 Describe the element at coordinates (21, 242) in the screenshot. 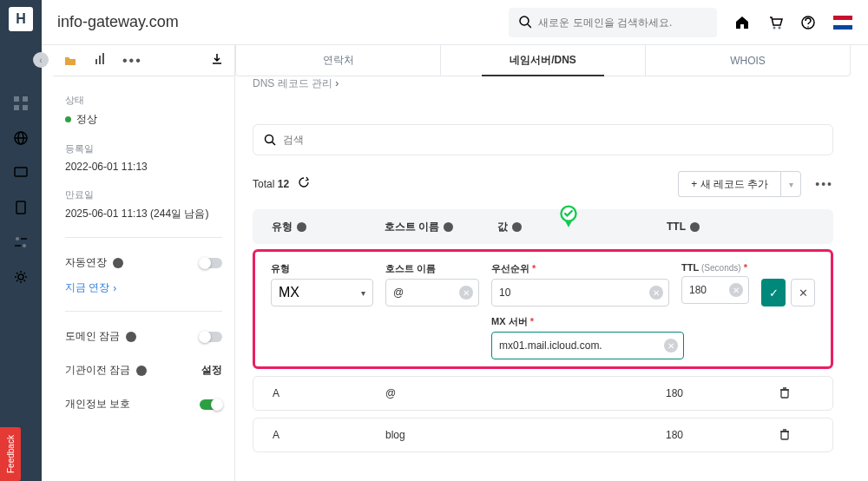

I see `toggles-icon` at that location.